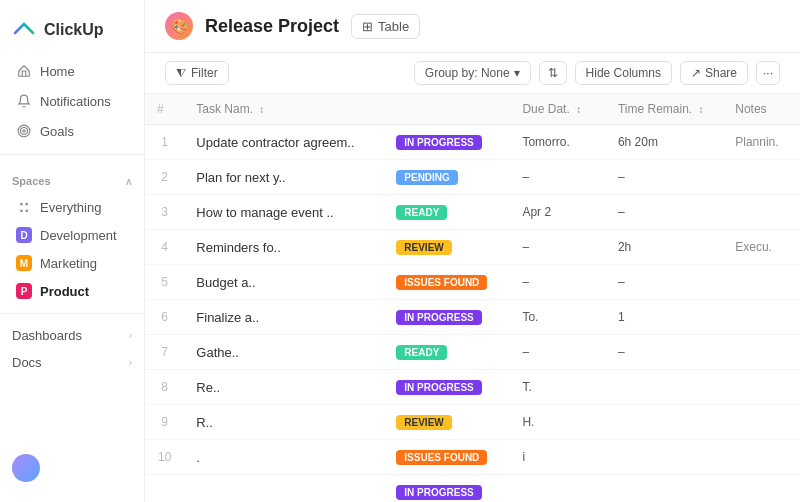 Image resolution: width=800 pixels, height=502 pixels. Describe the element at coordinates (553, 73) in the screenshot. I see `sort-button: ⇅` at that location.